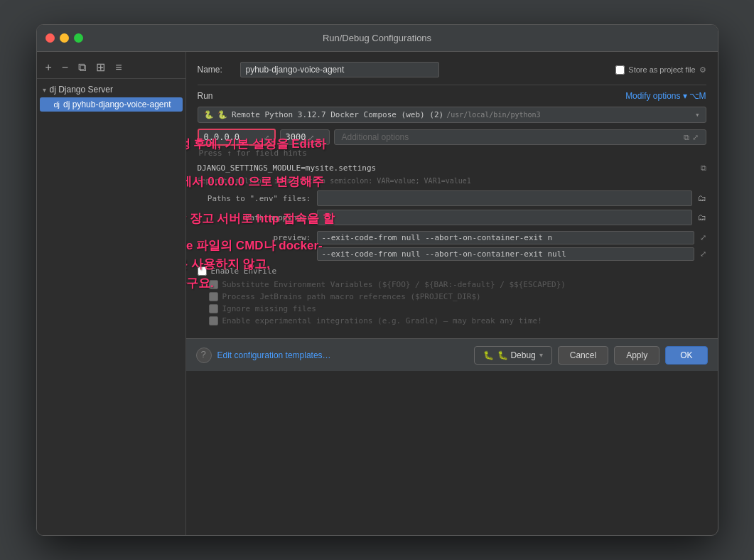  I want to click on process-macro-label: Process JetBrains path macro references …, so click(352, 297).